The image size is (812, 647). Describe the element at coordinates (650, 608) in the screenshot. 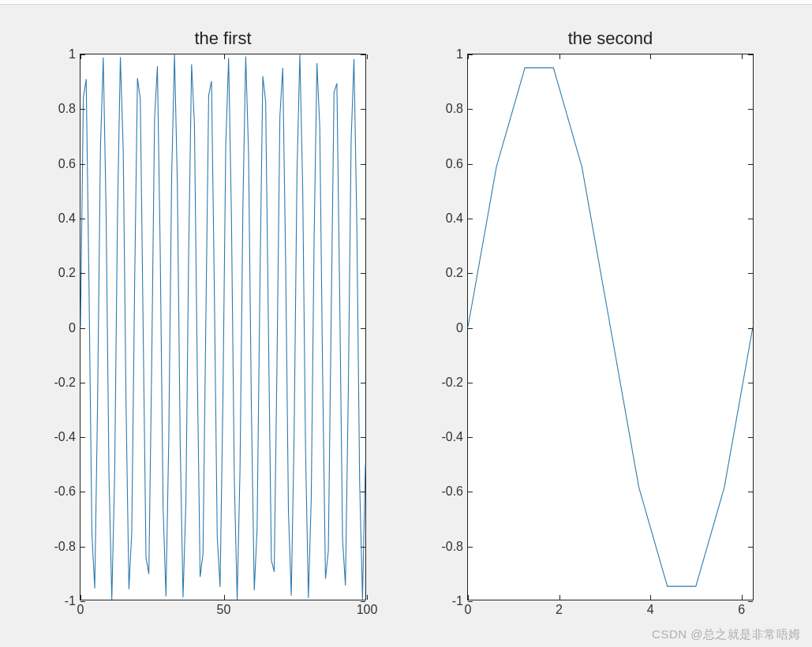

I see `x-tick-label: 4` at that location.